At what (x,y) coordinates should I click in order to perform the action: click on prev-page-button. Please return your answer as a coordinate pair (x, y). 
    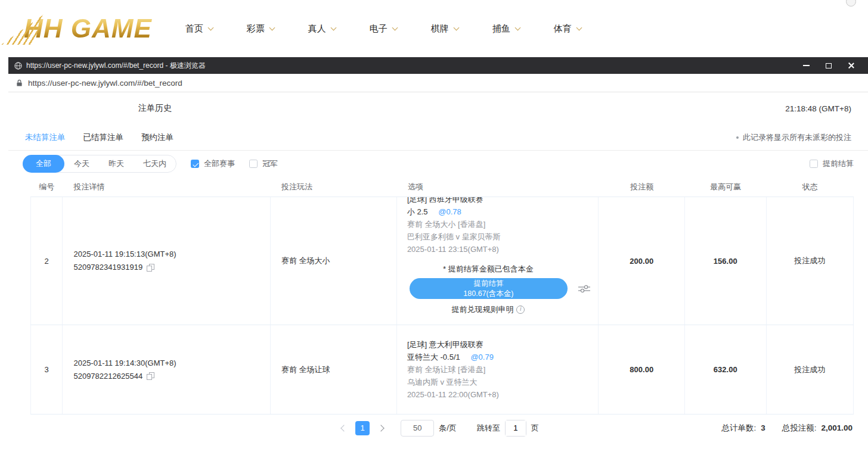
    Looking at the image, I should click on (344, 428).